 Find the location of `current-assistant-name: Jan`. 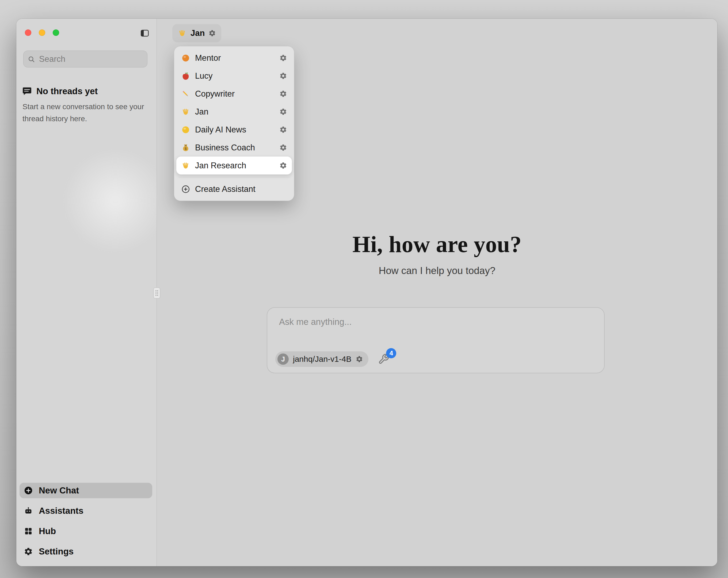

current-assistant-name: Jan is located at coordinates (198, 33).